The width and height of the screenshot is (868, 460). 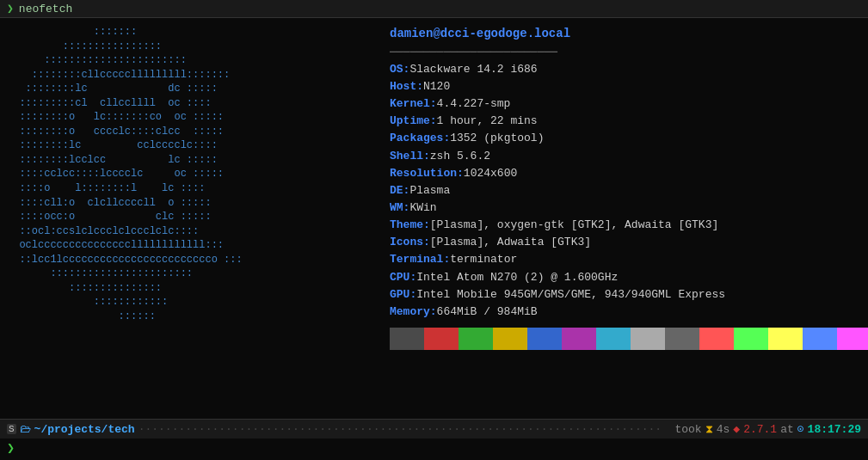 I want to click on info-key: CPU:, so click(x=403, y=278).